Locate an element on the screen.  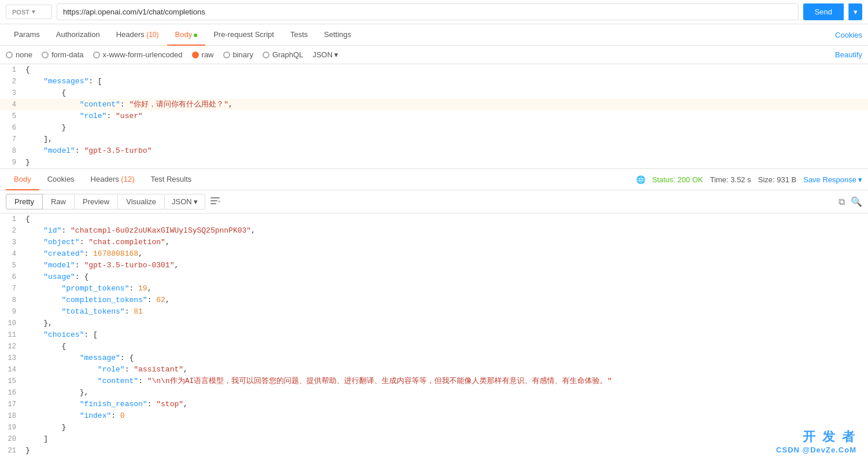
json-format-select: JSON ▾ is located at coordinates (325, 54).